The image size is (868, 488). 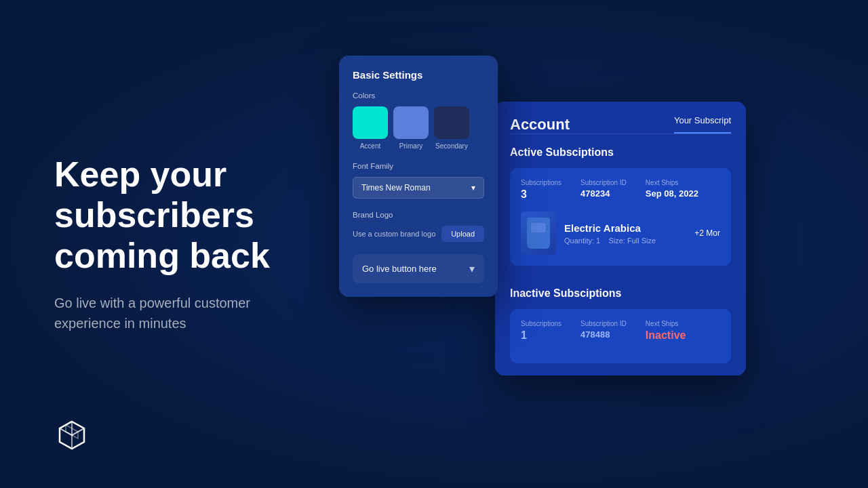 I want to click on product-size: Size: Full Size, so click(x=632, y=241).